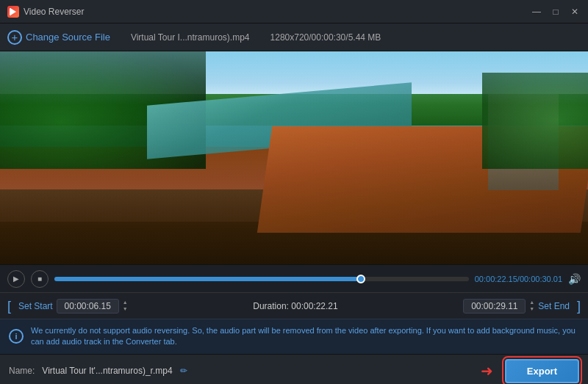 The width and height of the screenshot is (588, 384). What do you see at coordinates (68, 37) in the screenshot?
I see `change-source-label: Change Source File` at bounding box center [68, 37].